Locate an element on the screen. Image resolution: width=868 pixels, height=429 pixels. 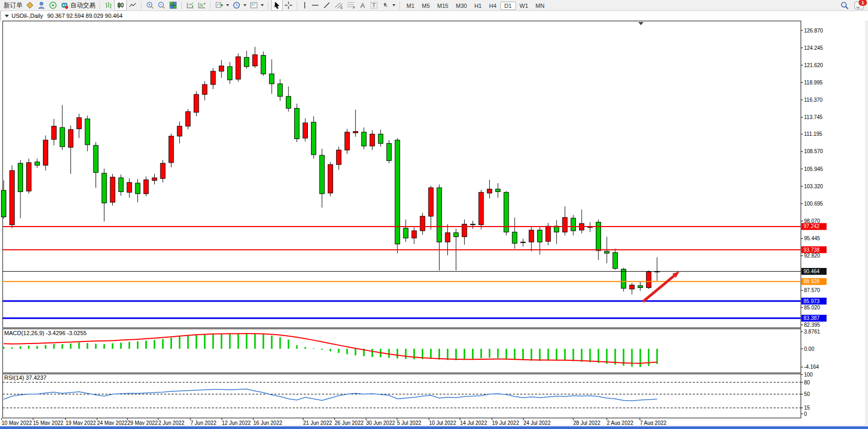
trendline-icon is located at coordinates (327, 5).